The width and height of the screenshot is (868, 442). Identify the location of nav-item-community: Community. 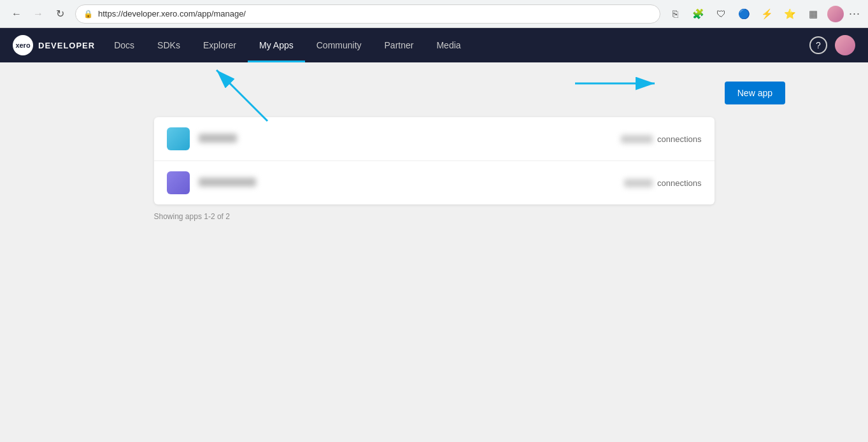
(339, 45).